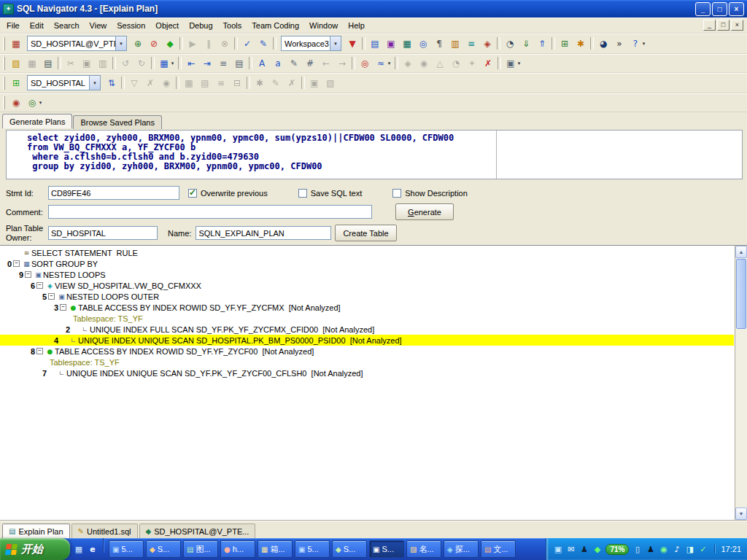  Describe the element at coordinates (205, 83) in the screenshot. I see `details-view-icon: ▤` at that location.